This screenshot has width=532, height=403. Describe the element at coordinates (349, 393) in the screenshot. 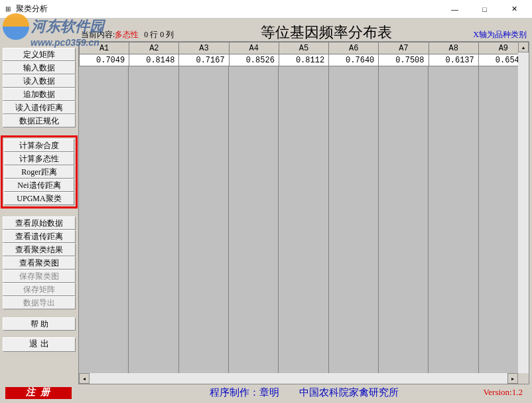

I see `footer-org: 中国农科院家禽研究所` at that location.